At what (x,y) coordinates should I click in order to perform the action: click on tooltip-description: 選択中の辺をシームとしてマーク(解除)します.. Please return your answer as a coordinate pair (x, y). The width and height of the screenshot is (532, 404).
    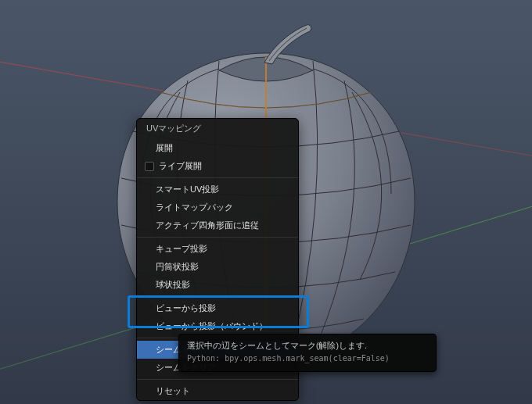
    Looking at the image, I should click on (307, 345).